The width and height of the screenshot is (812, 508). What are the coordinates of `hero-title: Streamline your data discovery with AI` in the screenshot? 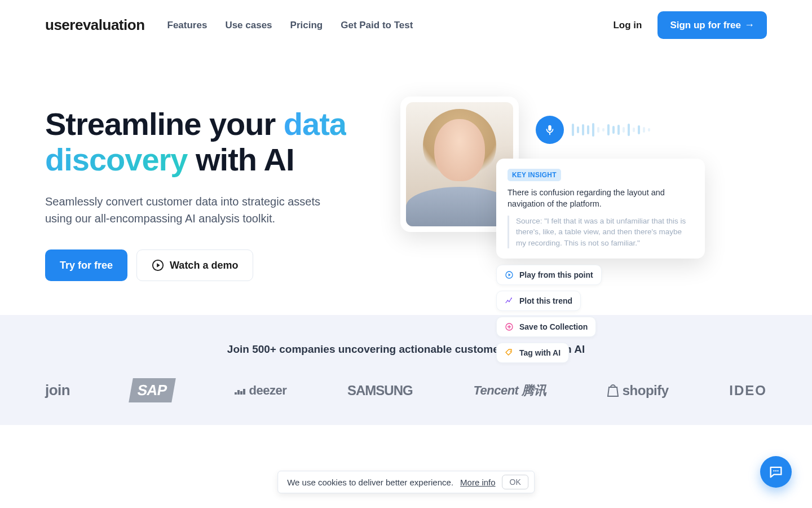 It's located at (209, 142).